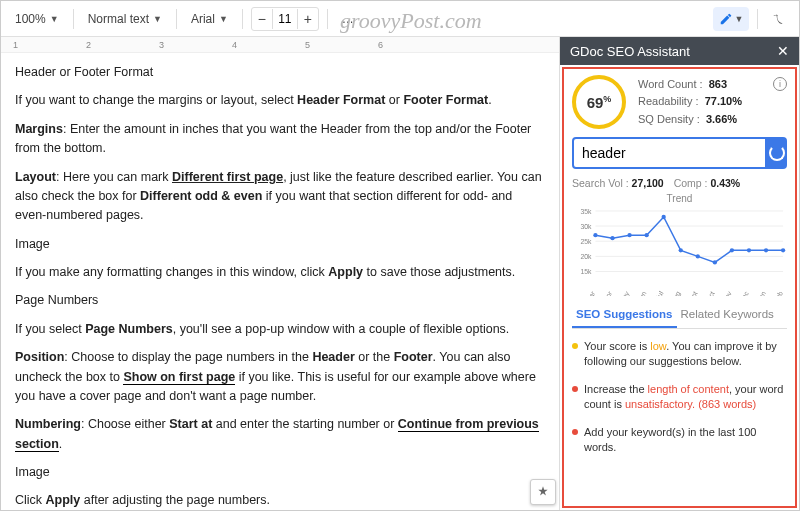 Image resolution: width=800 pixels, height=511 pixels. Describe the element at coordinates (680, 440) in the screenshot. I see `suggestion-item: Add your keyword(s) in the last 100 word…` at that location.